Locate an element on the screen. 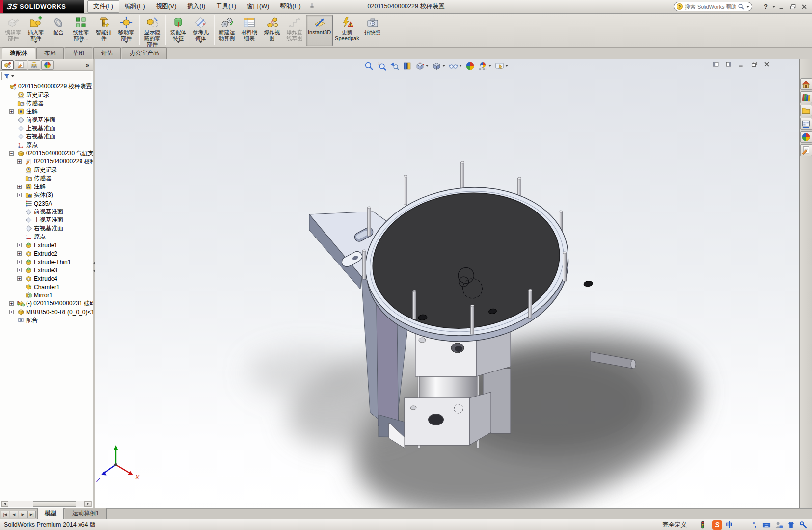 This screenshot has height=530, width=812. take-snapshot-button: 拍快照 is located at coordinates (373, 30).